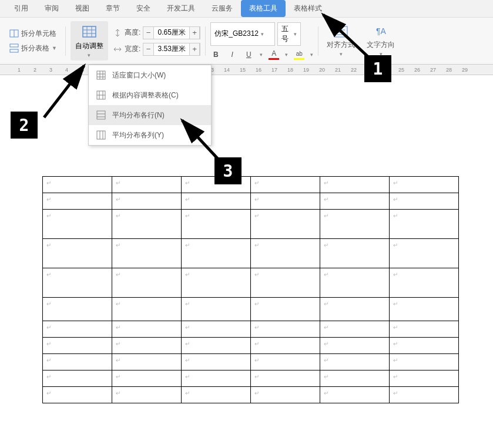 The image size is (493, 448). Describe the element at coordinates (222, 8) in the screenshot. I see `menu-cloud: 云服务` at that location.